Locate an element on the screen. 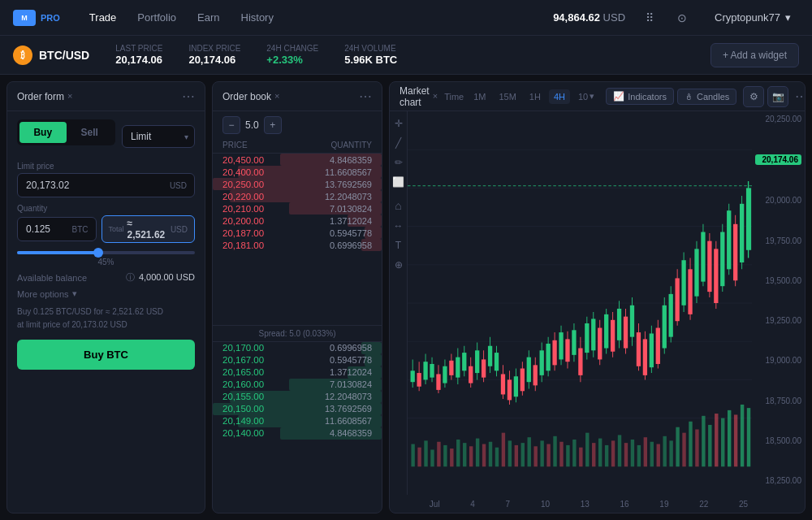  shapes-icon: ⬜ is located at coordinates (398, 182).